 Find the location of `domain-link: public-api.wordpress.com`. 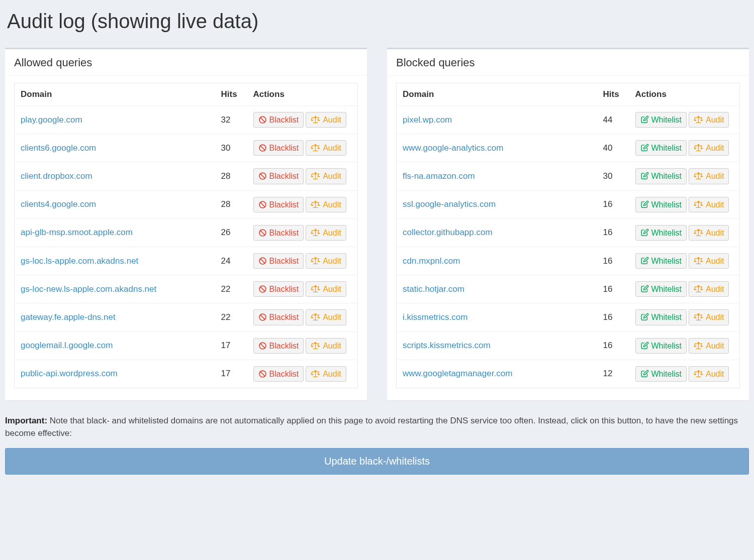

domain-link: public-api.wordpress.com is located at coordinates (69, 374).